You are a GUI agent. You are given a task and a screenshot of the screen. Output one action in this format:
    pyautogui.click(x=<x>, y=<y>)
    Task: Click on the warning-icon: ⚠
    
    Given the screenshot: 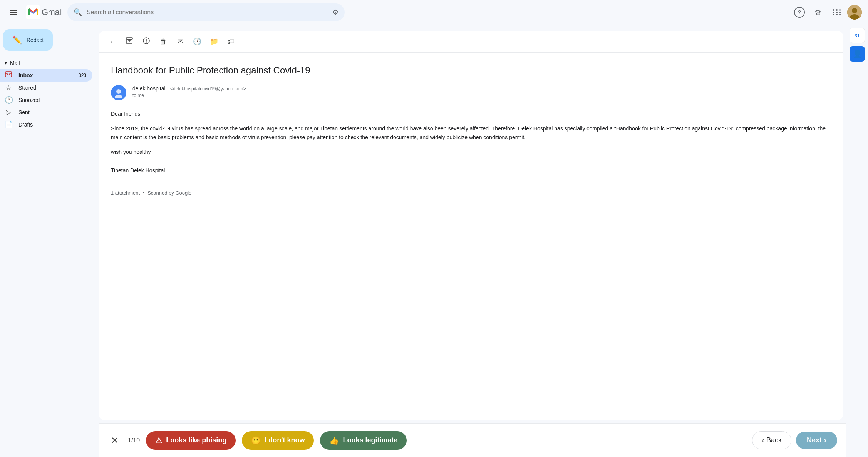 What is the action you would take?
    pyautogui.click(x=159, y=440)
    